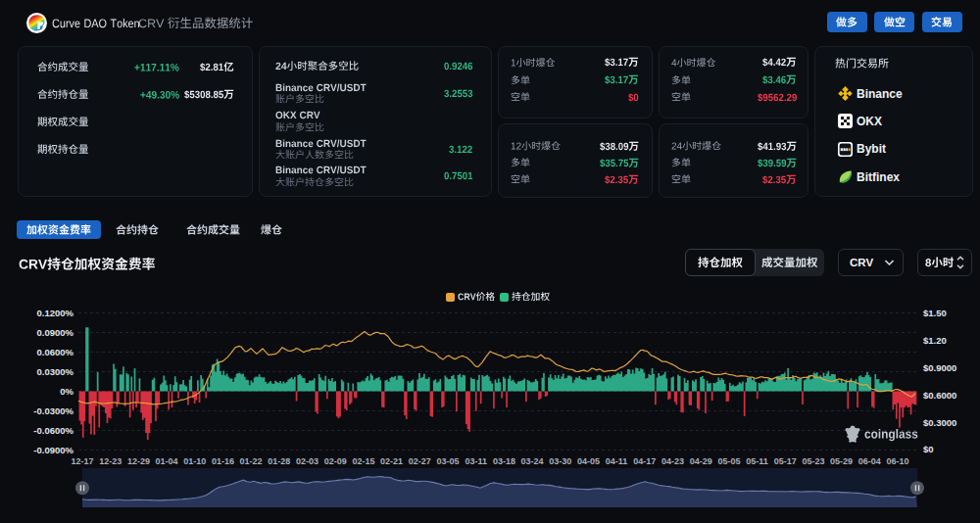  I want to click on svg-text: 04-11, so click(617, 461).